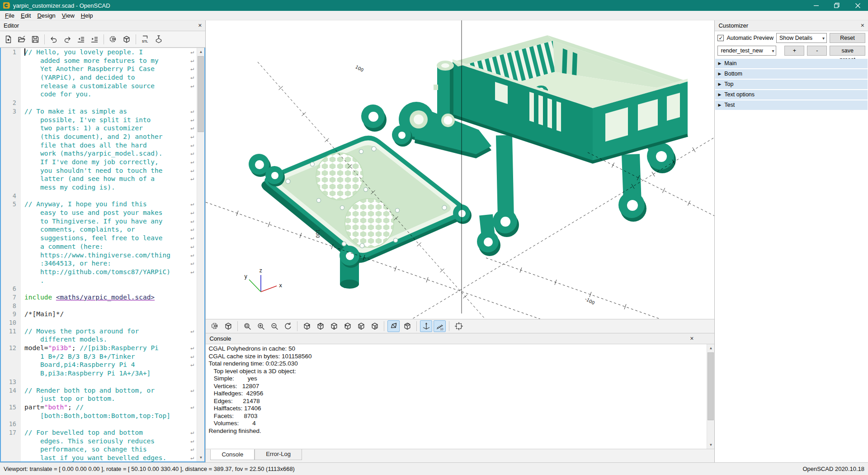 This screenshot has width=868, height=475. Describe the element at coordinates (99, 154) in the screenshot. I see `code-line: work (maths/yarpic_model.scad).↵` at that location.